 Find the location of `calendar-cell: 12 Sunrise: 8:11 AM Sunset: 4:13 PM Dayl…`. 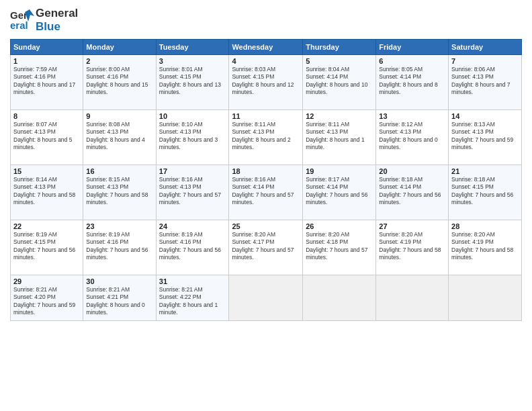

calendar-cell: 12 Sunrise: 8:11 AM Sunset: 4:13 PM Dayl… is located at coordinates (340, 138).